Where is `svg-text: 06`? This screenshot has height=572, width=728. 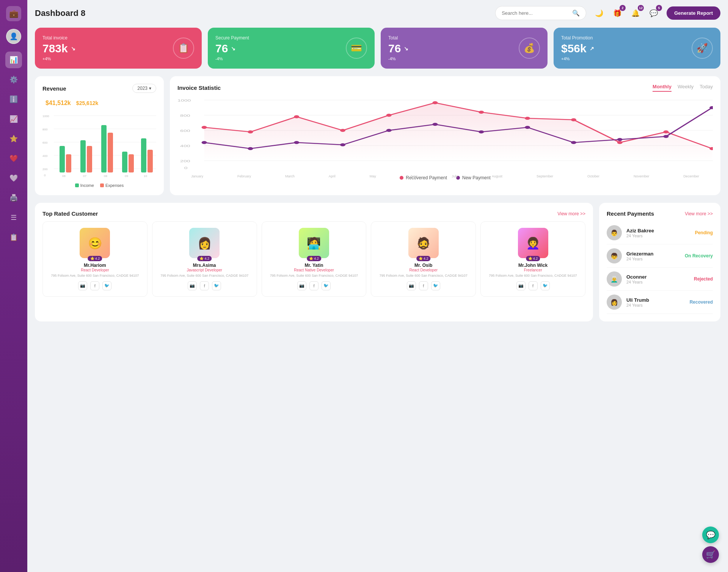
svg-text: 06 is located at coordinates (64, 176).